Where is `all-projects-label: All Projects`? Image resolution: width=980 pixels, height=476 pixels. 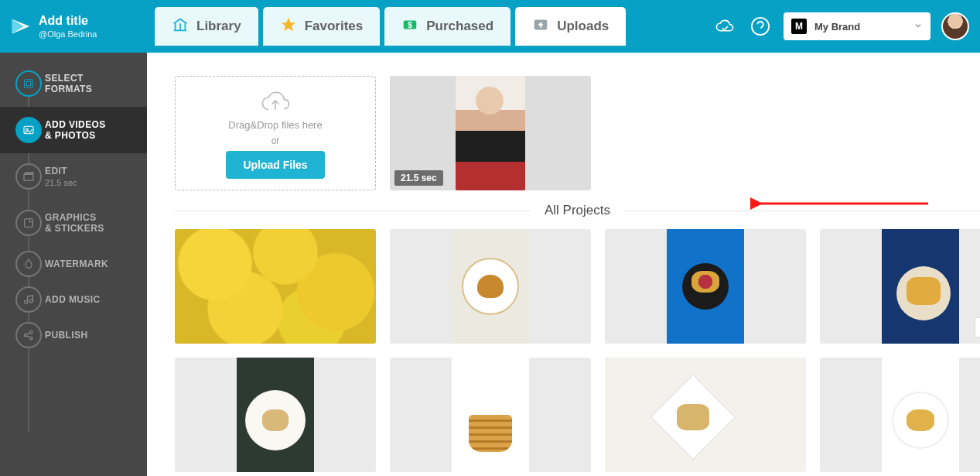
all-projects-label: All Projects is located at coordinates (577, 211).